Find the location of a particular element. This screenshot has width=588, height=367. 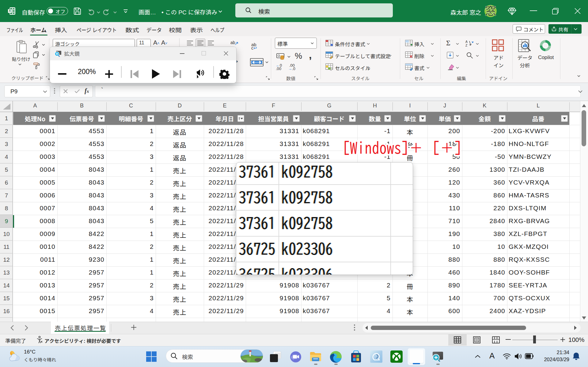

svg-text: 窓 is located at coordinates (491, 11).